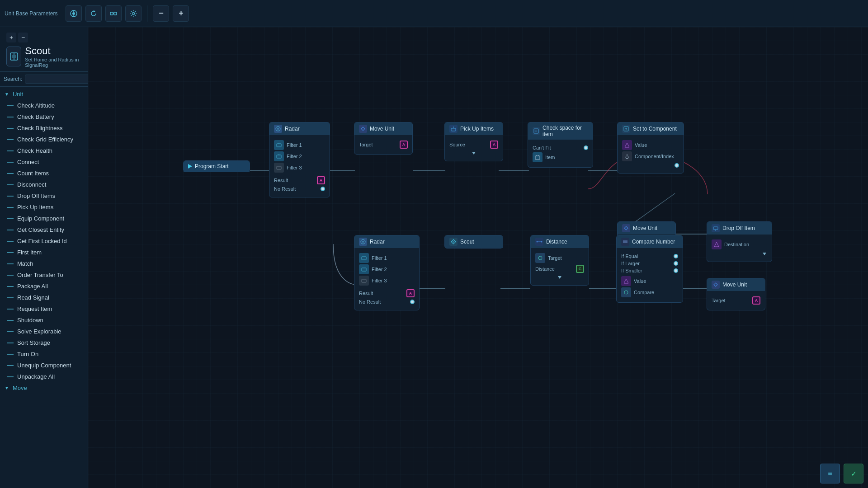 The width and height of the screenshot is (868, 488). What do you see at coordinates (383, 138) in the screenshot?
I see `node-move-unit-top: Move Unit Target A` at bounding box center [383, 138].